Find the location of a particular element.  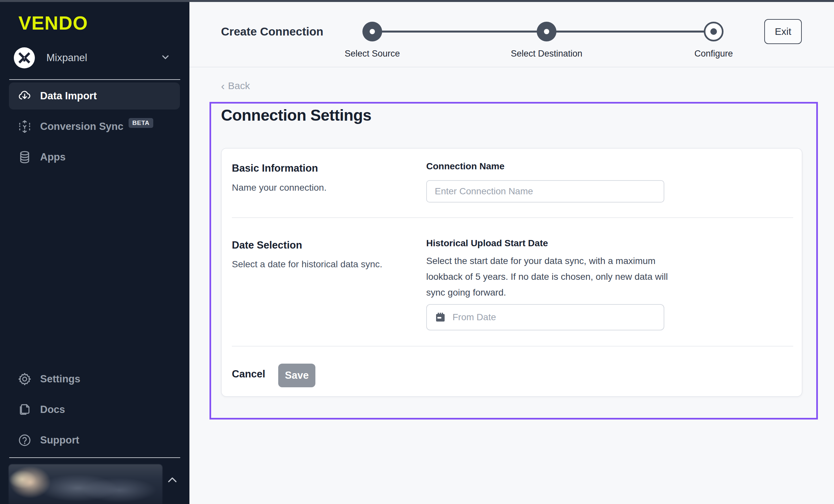

date-field-help-text: Select the start date for your data sync… is located at coordinates (551, 277).